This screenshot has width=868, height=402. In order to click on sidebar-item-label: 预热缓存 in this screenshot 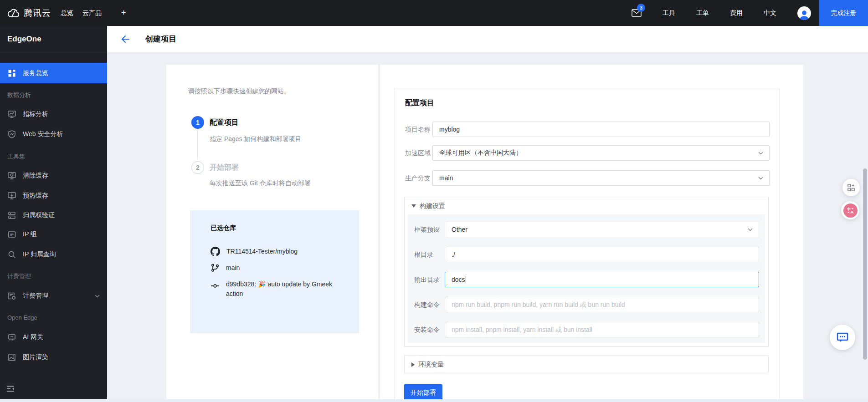, I will do `click(36, 196)`.